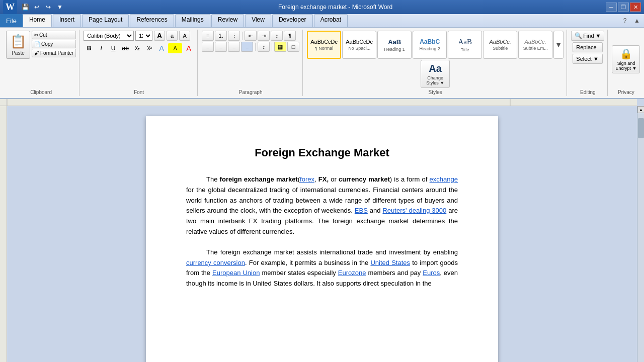  What do you see at coordinates (394, 45) in the screenshot?
I see `style-heading1-item: AaB Heading 1` at bounding box center [394, 45].